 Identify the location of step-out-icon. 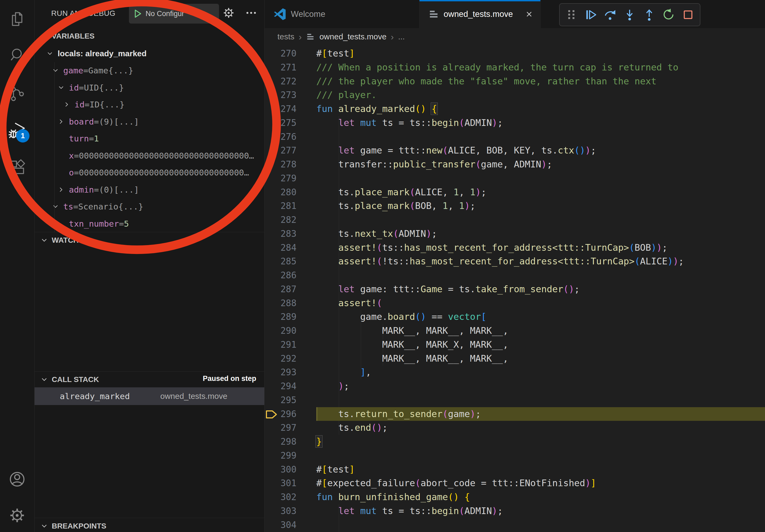
(649, 15).